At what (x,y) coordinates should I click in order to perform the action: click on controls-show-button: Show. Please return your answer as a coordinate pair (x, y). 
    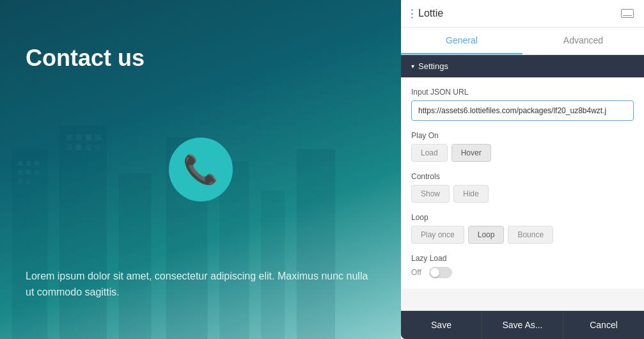
    Looking at the image, I should click on (430, 194).